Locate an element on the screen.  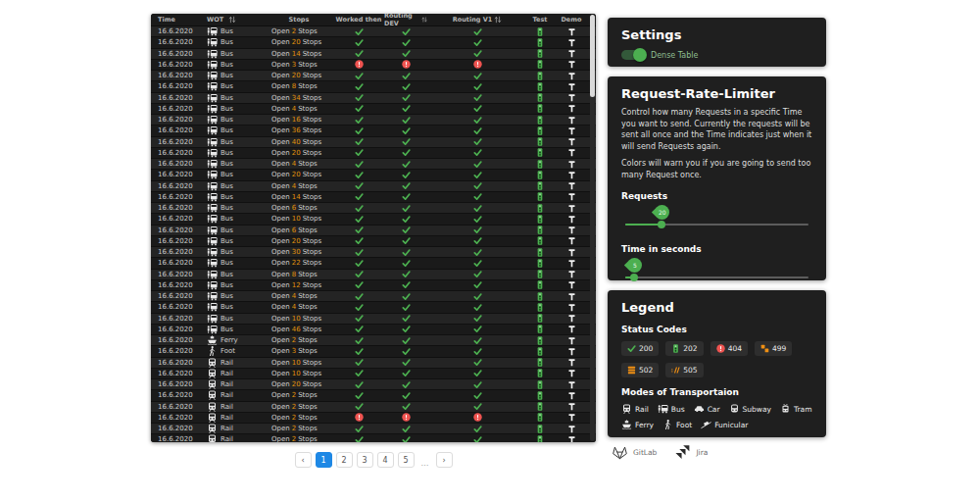
dense-table-toggle is located at coordinates (633, 55).